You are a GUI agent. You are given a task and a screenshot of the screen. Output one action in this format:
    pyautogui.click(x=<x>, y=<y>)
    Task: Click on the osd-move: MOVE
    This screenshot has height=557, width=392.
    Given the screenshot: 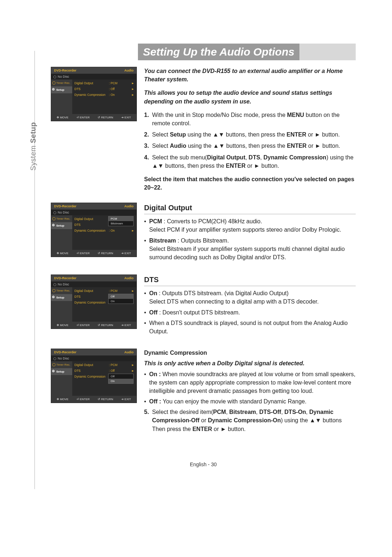 What is the action you would take?
    pyautogui.click(x=64, y=118)
    